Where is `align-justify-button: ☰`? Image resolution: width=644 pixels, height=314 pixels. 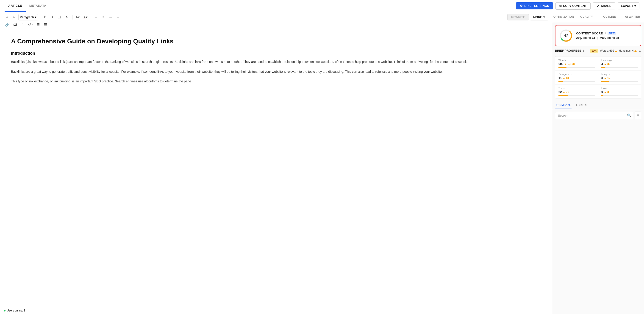
align-justify-button: ☰ is located at coordinates (118, 17).